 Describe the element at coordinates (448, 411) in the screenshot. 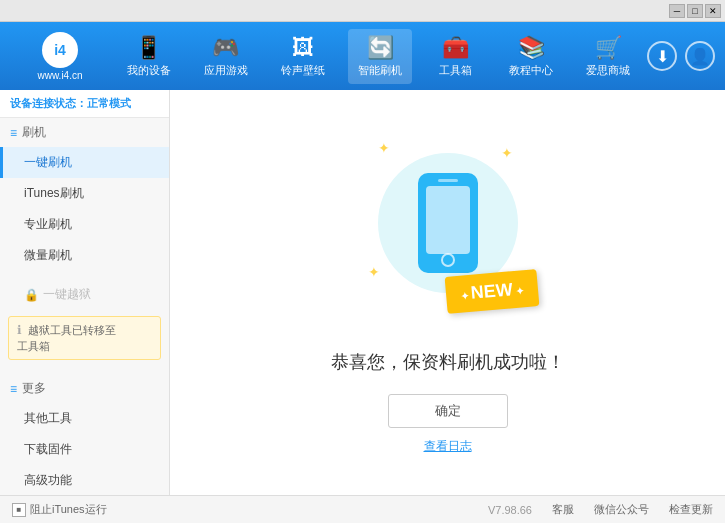

I see `confirm-button: 确定` at that location.